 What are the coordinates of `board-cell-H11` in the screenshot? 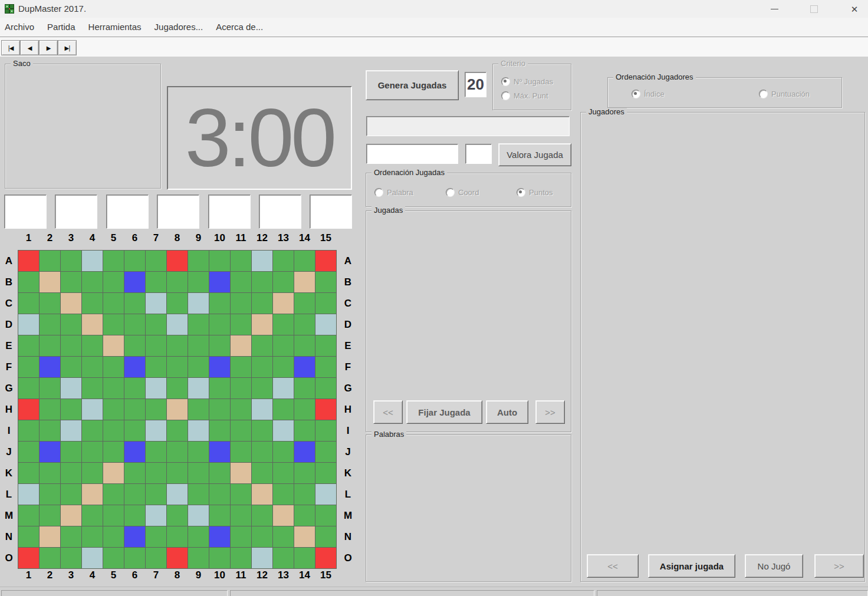 It's located at (241, 409).